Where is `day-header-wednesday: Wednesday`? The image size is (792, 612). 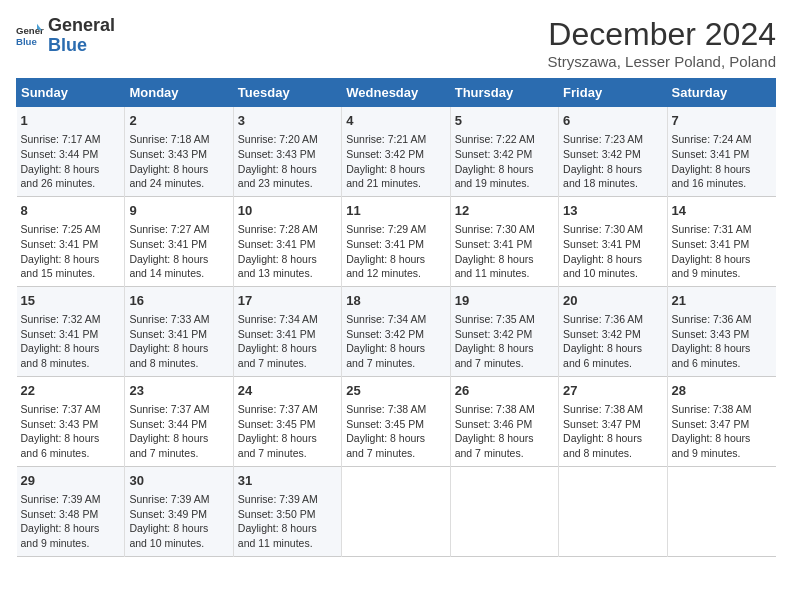
day-header-wednesday: Wednesday is located at coordinates (396, 93).